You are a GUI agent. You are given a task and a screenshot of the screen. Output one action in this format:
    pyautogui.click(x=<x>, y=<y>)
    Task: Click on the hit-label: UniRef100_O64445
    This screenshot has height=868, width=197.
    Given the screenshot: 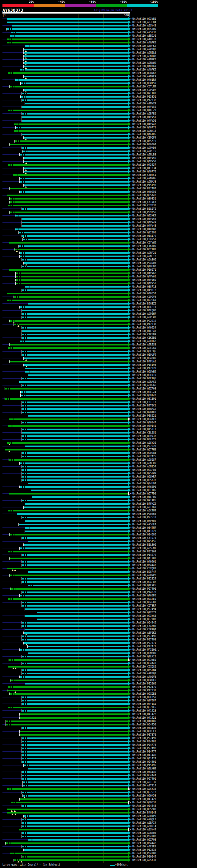 What is the action you would take?
    pyautogui.click(x=144, y=623)
    